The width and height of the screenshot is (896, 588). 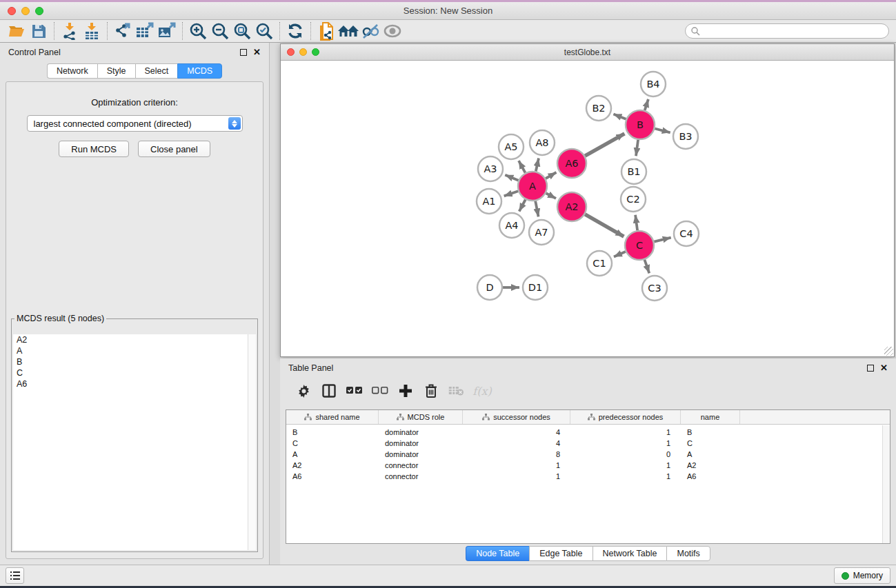 What do you see at coordinates (72, 71) in the screenshot?
I see `tab-network: Network` at bounding box center [72, 71].